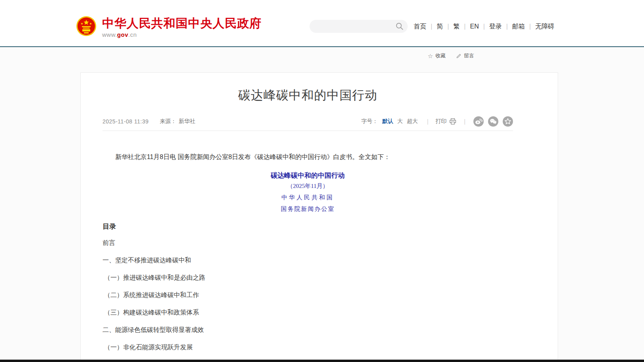 This screenshot has height=362, width=644. Describe the element at coordinates (308, 313) in the screenshot. I see `toc-item-1-3: （三）构建碳达峰碳中和政策体系` at that location.